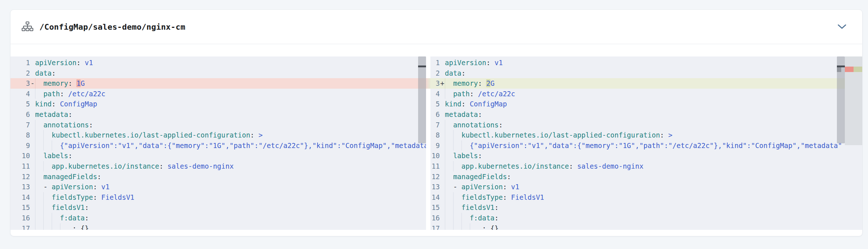 This screenshot has height=249, width=868. What do you see at coordinates (854, 101) in the screenshot?
I see `diff-overview-ruler` at bounding box center [854, 101].